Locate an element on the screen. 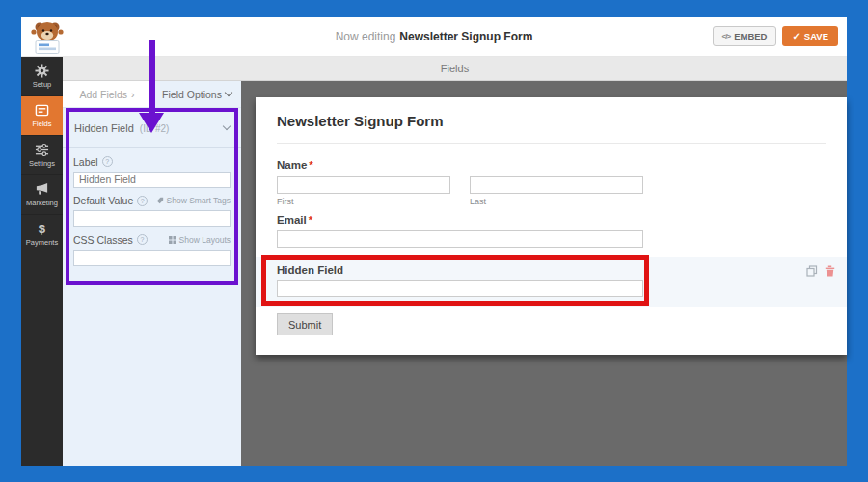 The image size is (868, 482). embed-button-label: EMBED is located at coordinates (750, 37).